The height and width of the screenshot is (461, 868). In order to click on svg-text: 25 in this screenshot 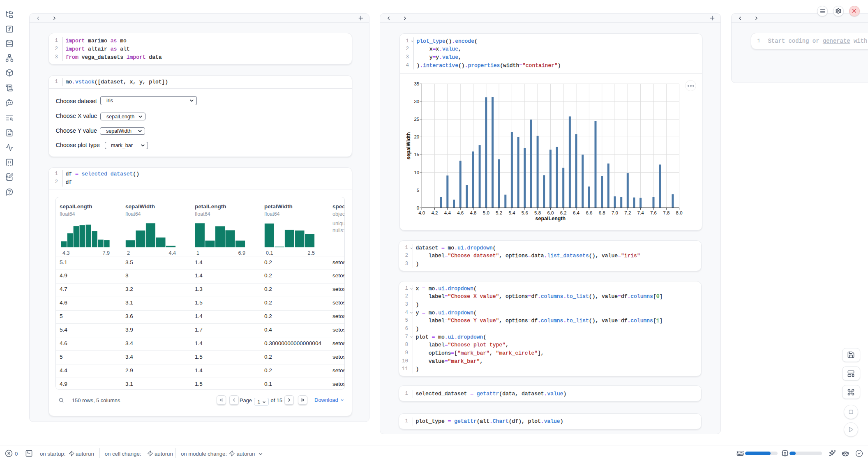, I will do `click(417, 119)`.